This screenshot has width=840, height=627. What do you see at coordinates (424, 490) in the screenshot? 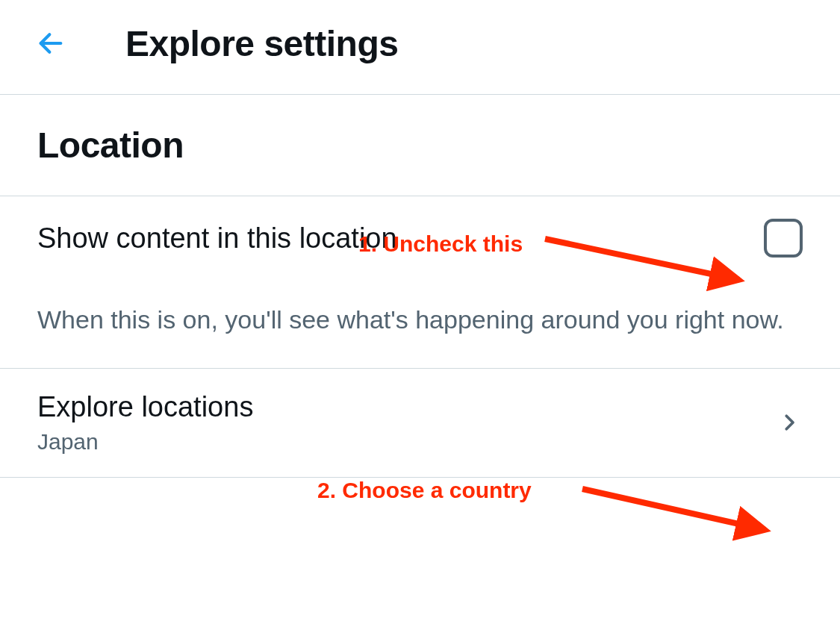
I see `annotation-step-2: 2. Choose a country` at bounding box center [424, 490].